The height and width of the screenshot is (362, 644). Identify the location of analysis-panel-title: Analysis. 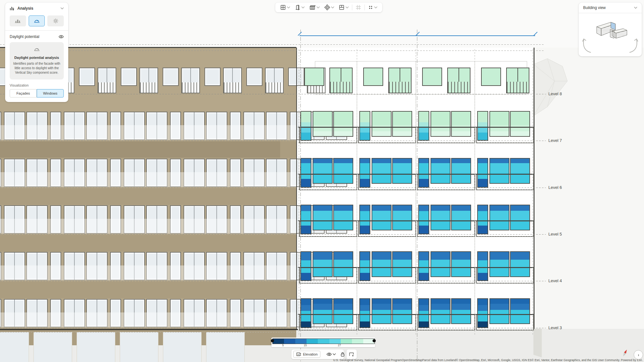
(38, 8).